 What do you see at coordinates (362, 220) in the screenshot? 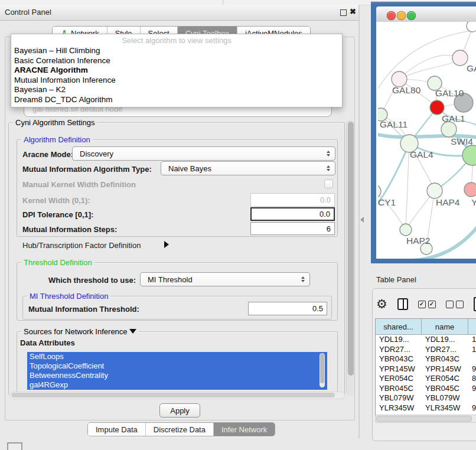
I see `divider-collapse-icon` at bounding box center [362, 220].